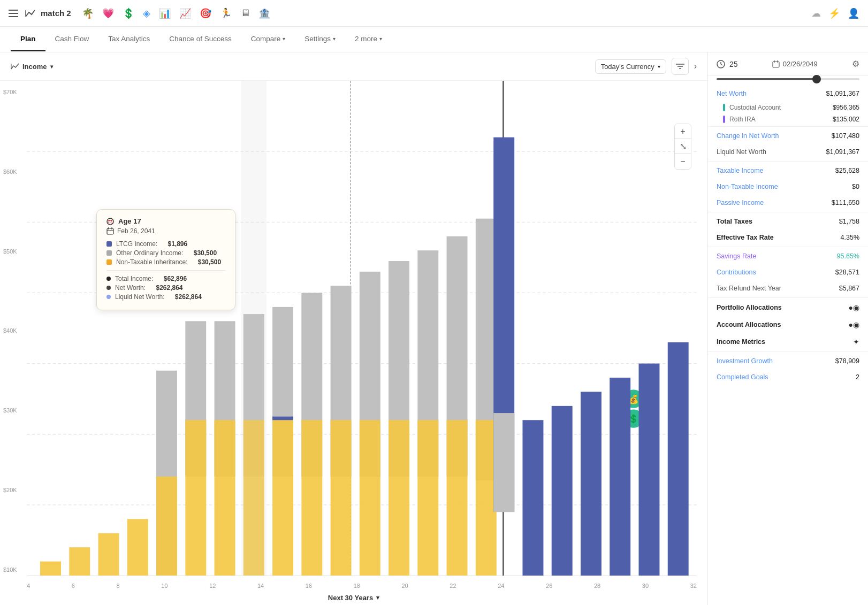  Describe the element at coordinates (788, 238) in the screenshot. I see `metric-effective-tax-rate: Effective Tax Rate 4.35%` at that location.